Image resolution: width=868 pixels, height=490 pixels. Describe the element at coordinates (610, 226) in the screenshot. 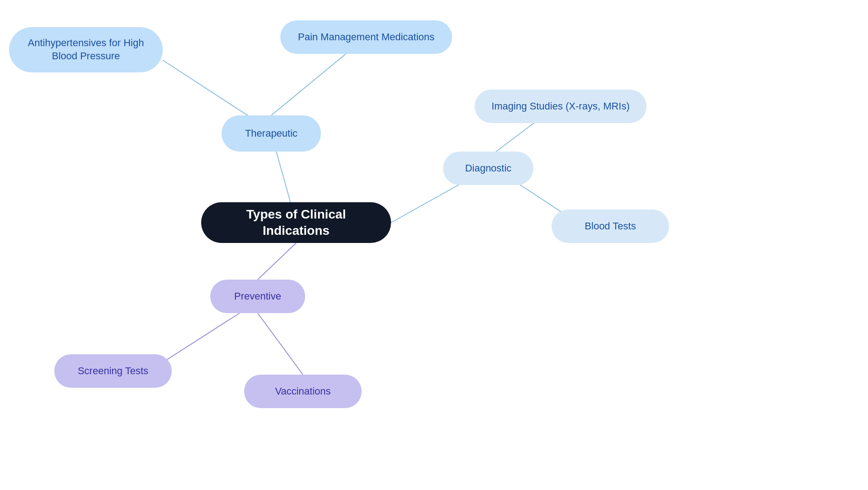

I see `blood-label: Blood Tests` at that location.